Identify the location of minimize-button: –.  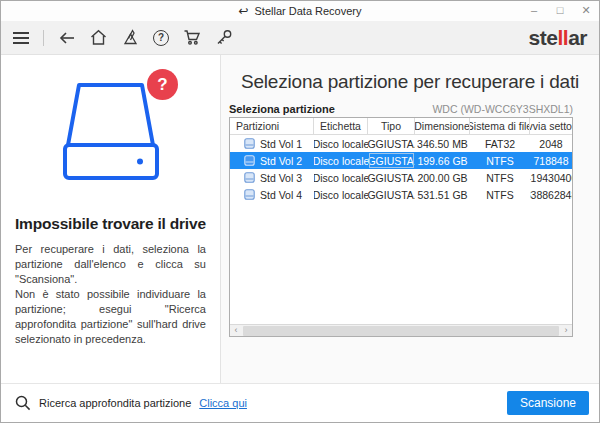
(534, 11).